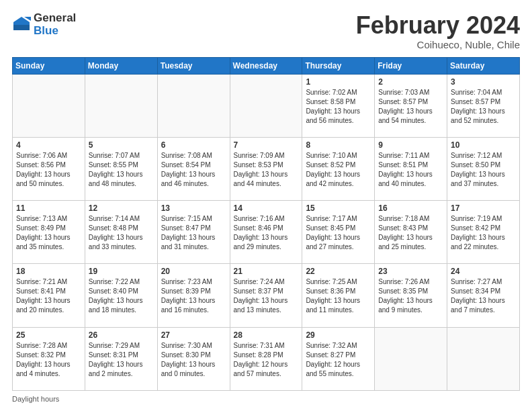 This screenshot has width=532, height=411. What do you see at coordinates (49, 295) in the screenshot?
I see `day-cell: 18Sunrise: 7:21 AMSunset: 8:41 PMDayligh…` at bounding box center [49, 295].